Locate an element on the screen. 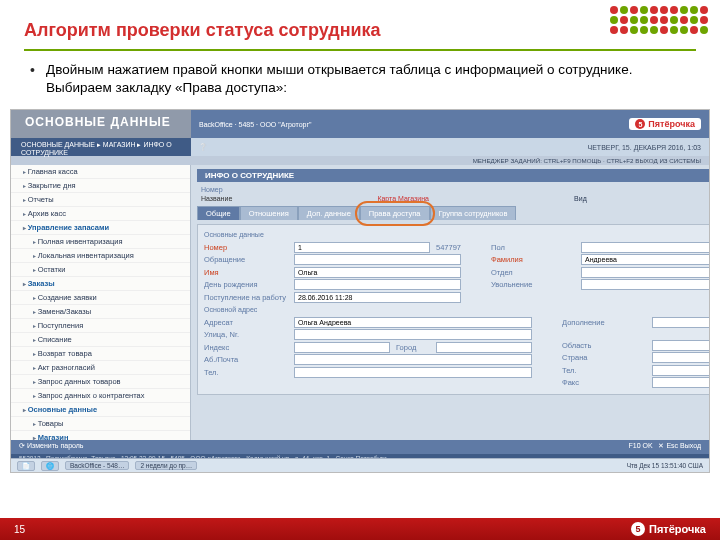  taskbar-item: BackOffice - 548… is located at coordinates (97, 466).